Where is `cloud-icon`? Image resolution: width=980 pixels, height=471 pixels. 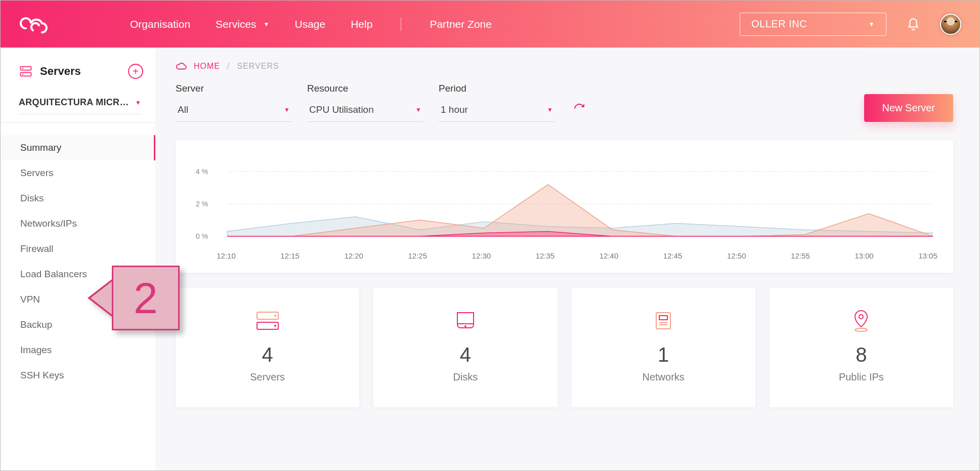 cloud-icon is located at coordinates (181, 66).